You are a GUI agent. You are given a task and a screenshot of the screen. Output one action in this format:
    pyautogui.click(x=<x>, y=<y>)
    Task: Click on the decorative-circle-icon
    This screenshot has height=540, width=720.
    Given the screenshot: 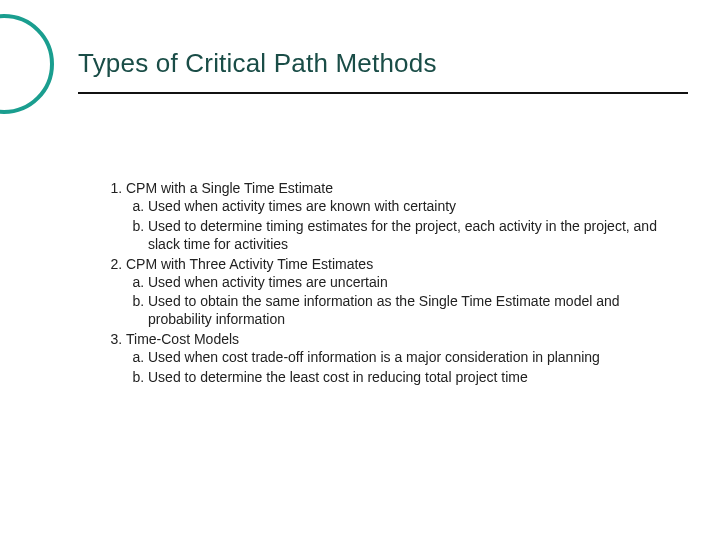 What is the action you would take?
    pyautogui.click(x=27, y=64)
    